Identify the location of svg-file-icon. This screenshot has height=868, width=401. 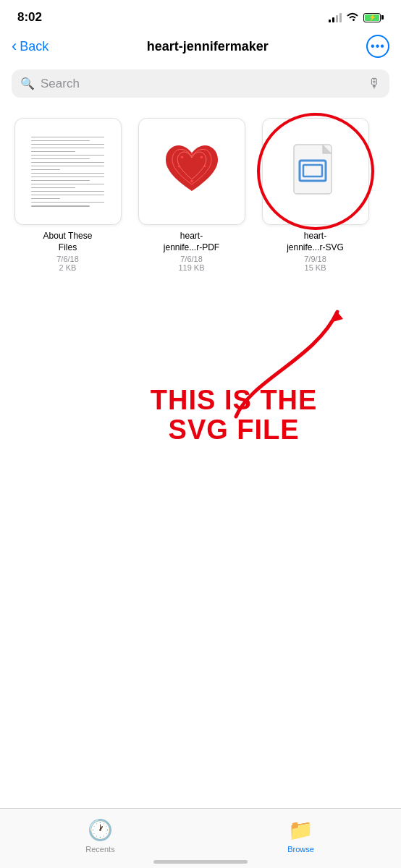
(316, 171).